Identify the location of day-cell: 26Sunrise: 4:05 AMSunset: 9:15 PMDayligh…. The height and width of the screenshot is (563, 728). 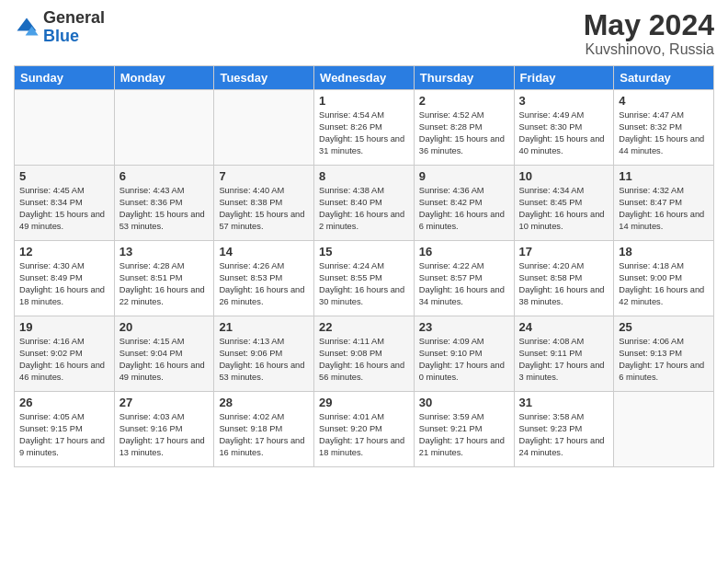
(64, 430).